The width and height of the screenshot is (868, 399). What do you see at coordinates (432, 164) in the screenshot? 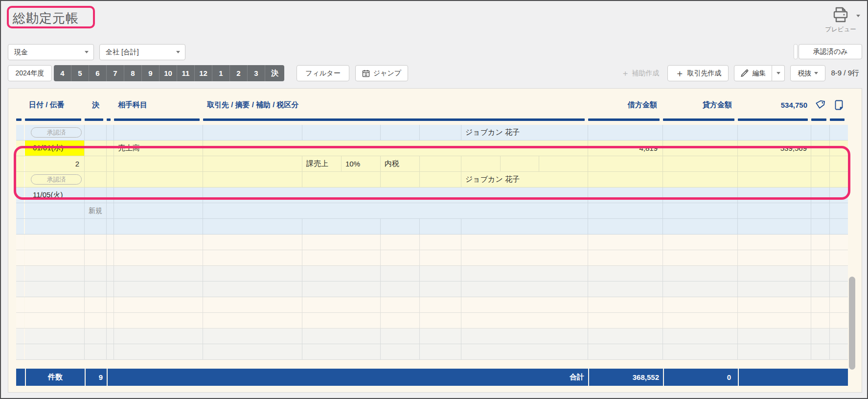
I see `ledger-row-sub: 2 課売上 10% 内税` at bounding box center [432, 164].